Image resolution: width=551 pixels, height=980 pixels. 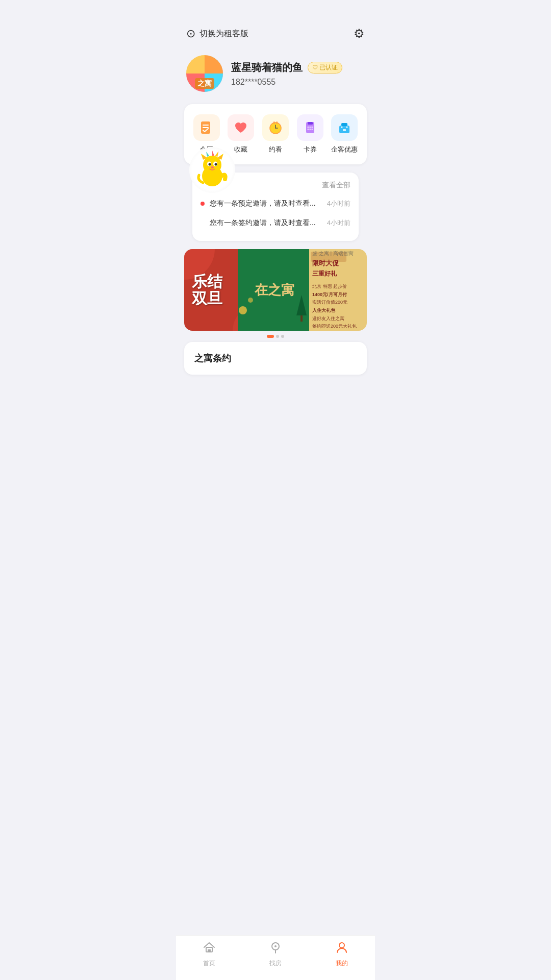 I want to click on notification-text-2: 您有一条签约邀请，请及时查看..., so click(x=263, y=223).